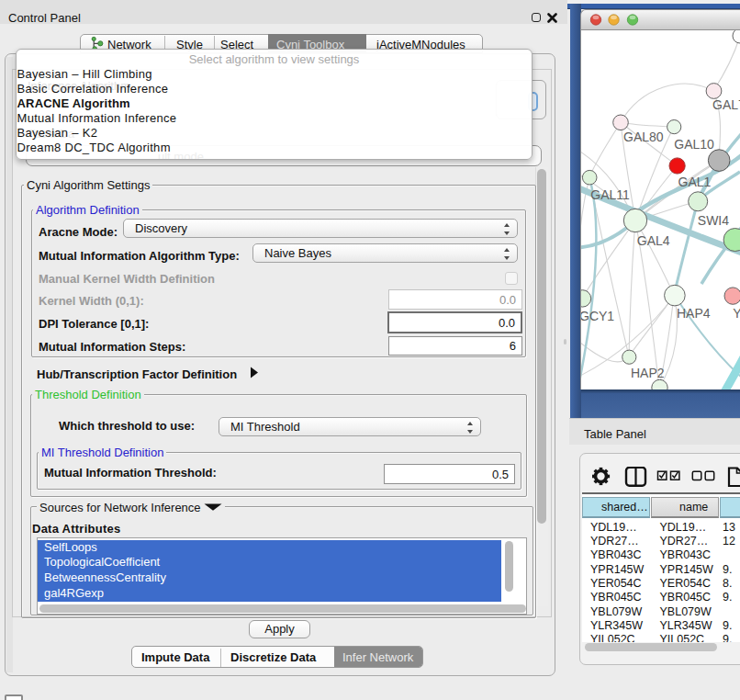  What do you see at coordinates (644, 137) in the screenshot?
I see `svg-text: GAL80` at bounding box center [644, 137].